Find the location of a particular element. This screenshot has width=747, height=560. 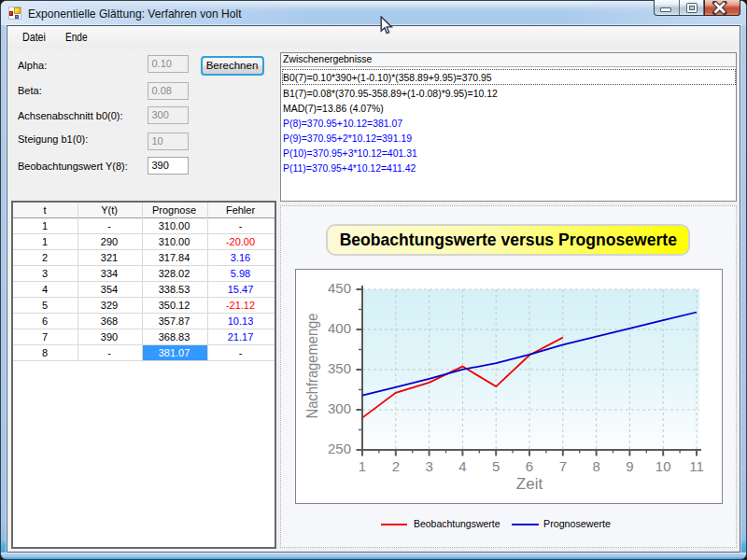

svg-text: 5 is located at coordinates (496, 467).